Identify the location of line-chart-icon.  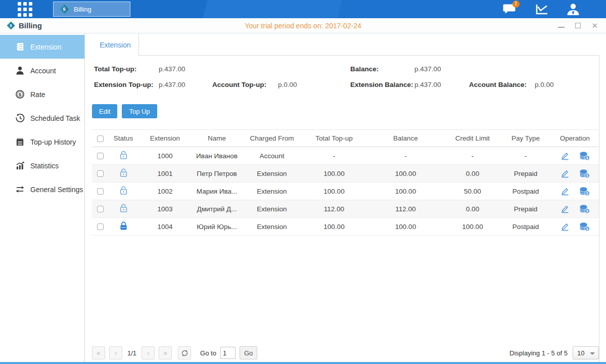
(541, 9).